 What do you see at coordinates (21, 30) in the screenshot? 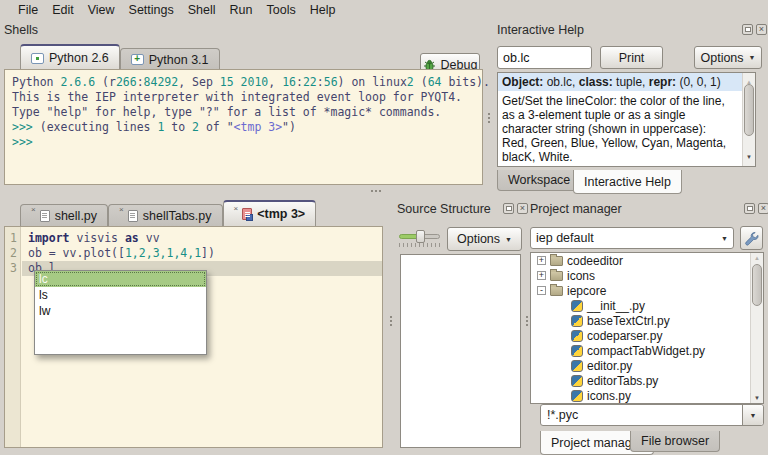
I see `shells-panel-title: Shells` at bounding box center [21, 30].